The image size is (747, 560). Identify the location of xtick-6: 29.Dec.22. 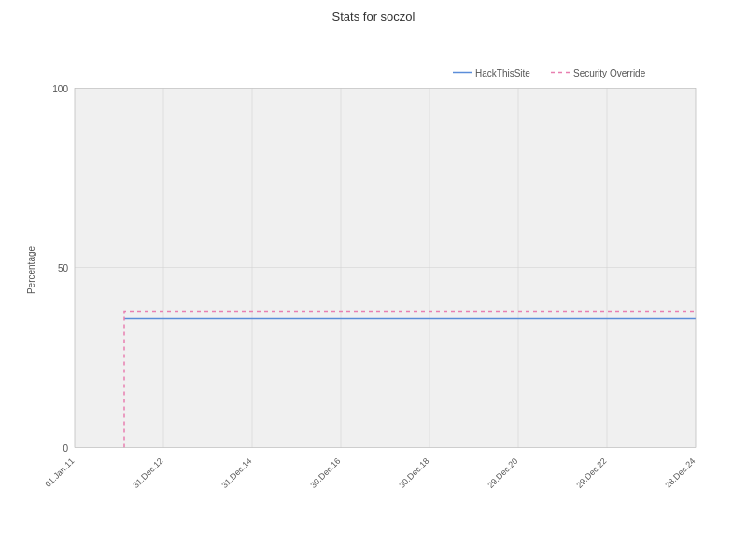
(591, 473).